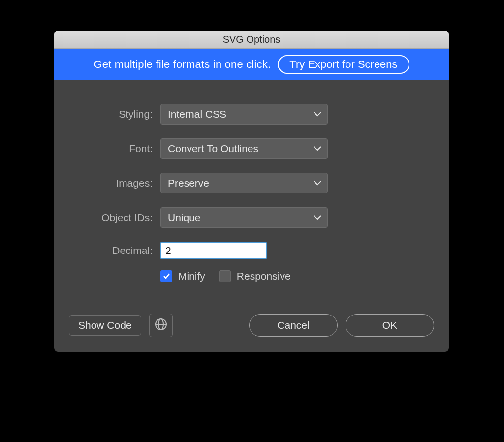  I want to click on object-ids-label: Object IDs:, so click(111, 218).